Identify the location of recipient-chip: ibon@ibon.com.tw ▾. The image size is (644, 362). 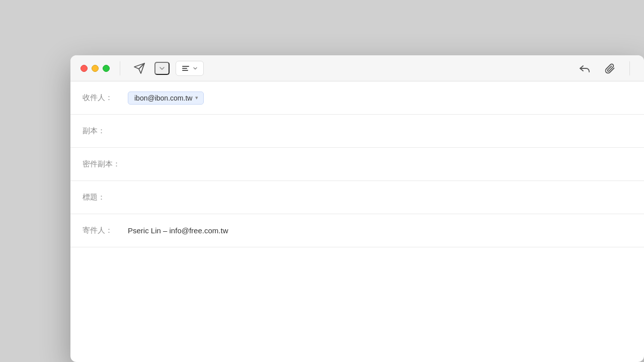
(166, 98).